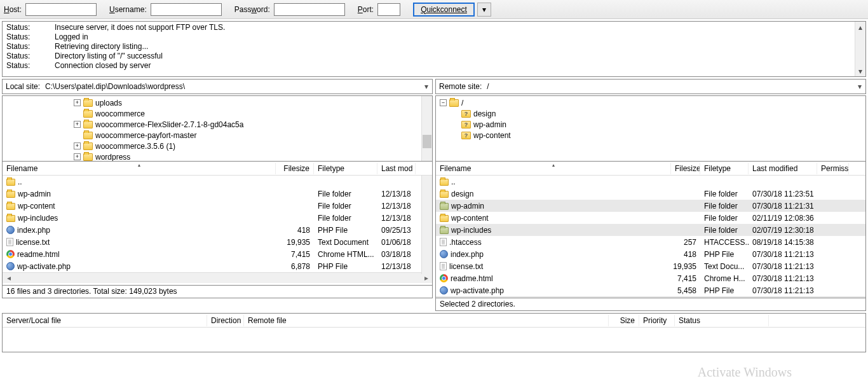  Describe the element at coordinates (670, 87) in the screenshot. I see `remote-site-path-input` at that location.